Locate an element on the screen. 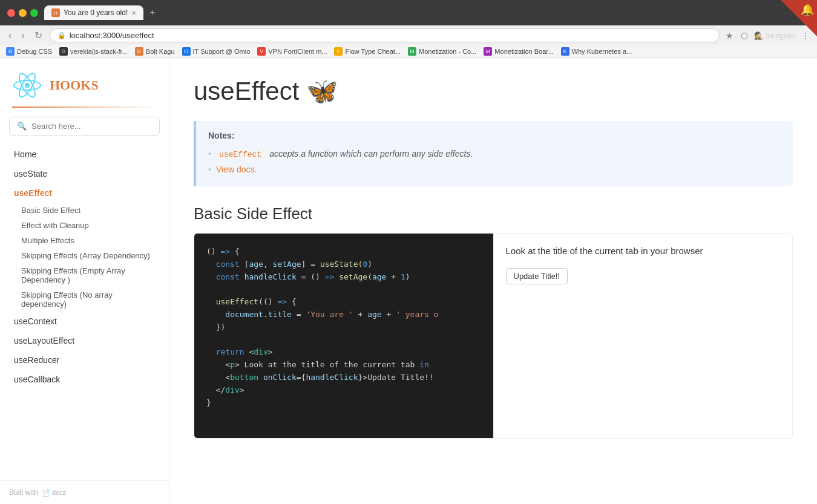 The width and height of the screenshot is (817, 504). sidebar-sub-skipping-empty: Skipping Effects (Empty Array Dependency… is located at coordinates (85, 275).